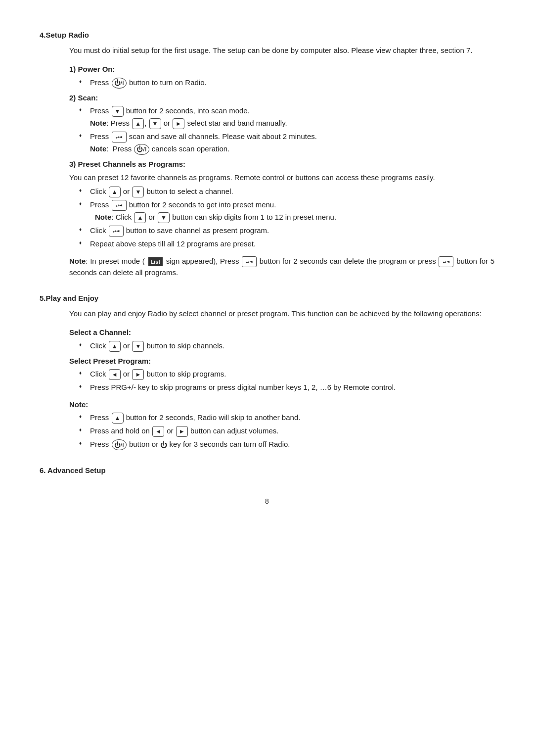 Image resolution: width=534 pixels, height=756 pixels. What do you see at coordinates (267, 36) in the screenshot?
I see `section-4-title: 4.Setup Radio` at bounding box center [267, 36].